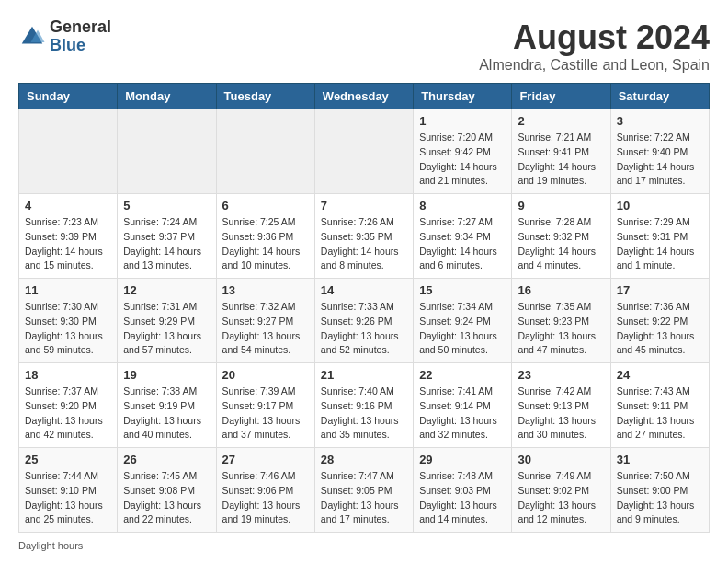  Describe the element at coordinates (463, 152) in the screenshot. I see `calendar-cell: 1Sunrise: 7:20 AMSunset: 9:42 PMDaylight…` at that location.